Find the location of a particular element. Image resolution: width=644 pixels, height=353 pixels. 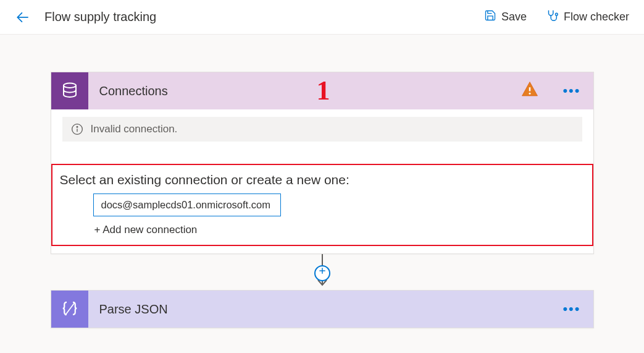

info-icon is located at coordinates (77, 129).